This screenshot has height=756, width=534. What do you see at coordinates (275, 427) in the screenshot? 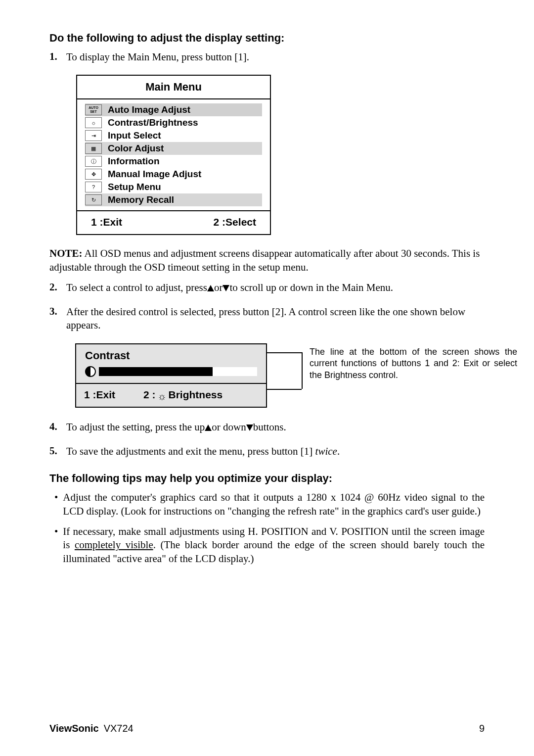
I see `step-4-text: To adjust the setting, press the upor do…` at bounding box center [275, 427].